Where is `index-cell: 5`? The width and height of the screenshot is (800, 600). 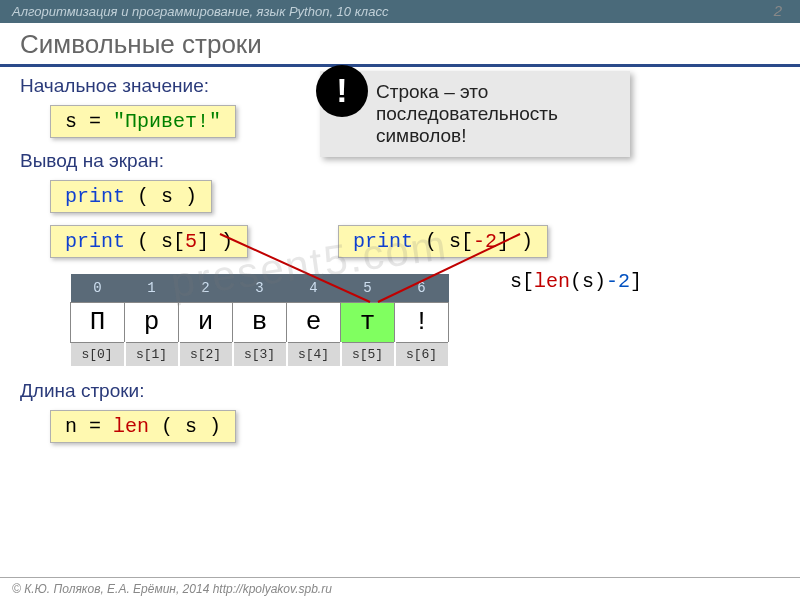 index-cell: 5 is located at coordinates (368, 288).